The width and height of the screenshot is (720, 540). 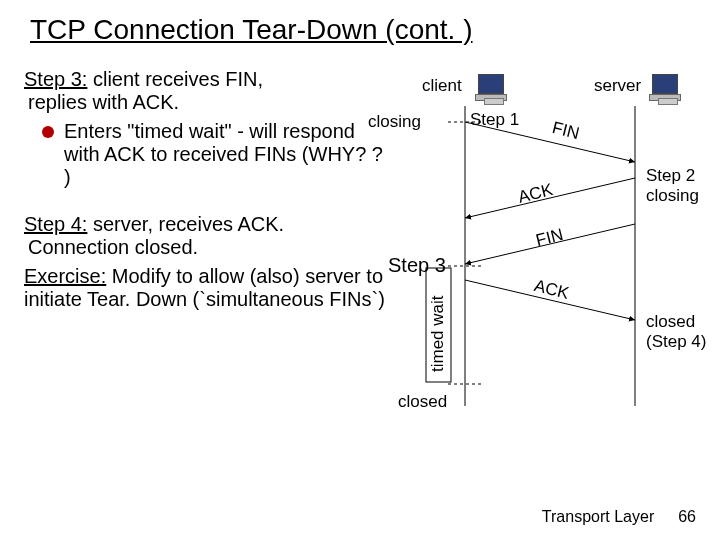 I want to click on timed-wait-label: timed wait, so click(x=438, y=334).